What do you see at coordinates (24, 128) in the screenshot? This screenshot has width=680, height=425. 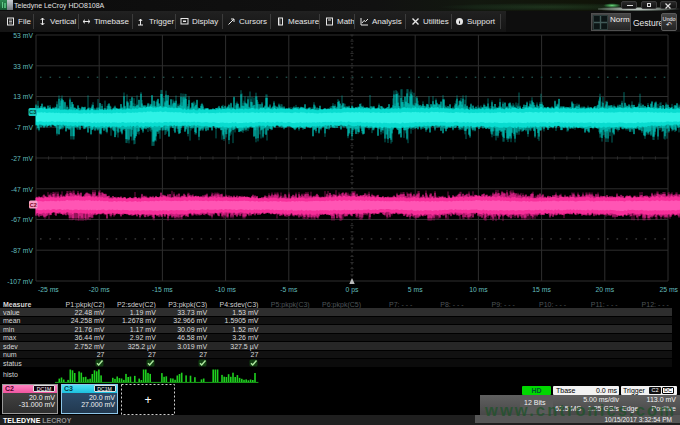 I see `svg-text: -7 mV` at bounding box center [24, 128].